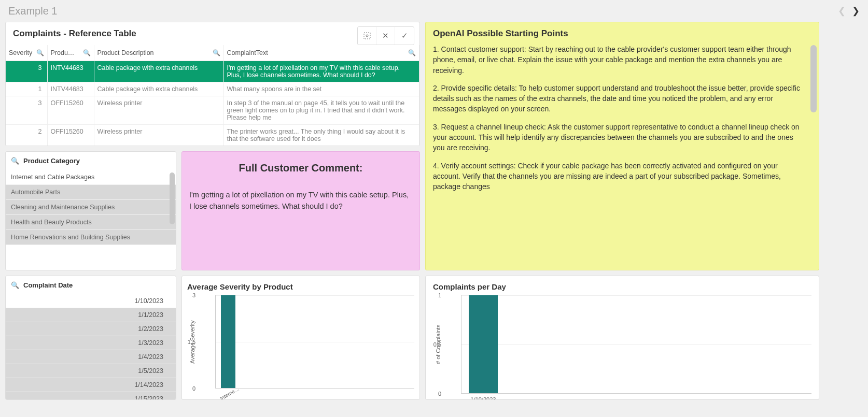 The width and height of the screenshot is (868, 417). I want to click on nav-arrows: ❮ ❯, so click(849, 11).